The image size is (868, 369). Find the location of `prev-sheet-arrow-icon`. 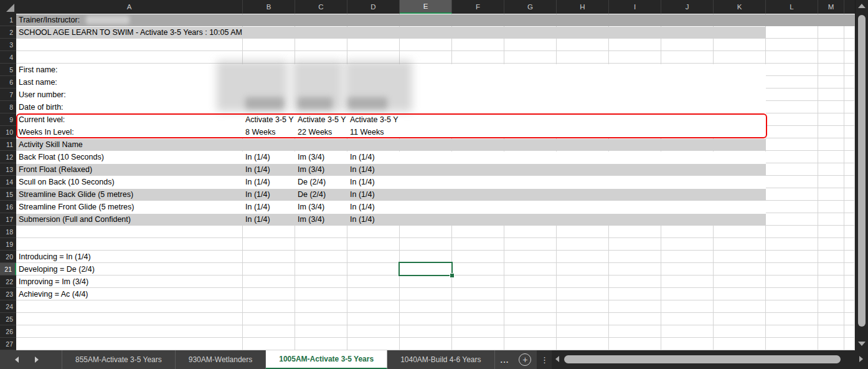

prev-sheet-arrow-icon is located at coordinates (17, 360).